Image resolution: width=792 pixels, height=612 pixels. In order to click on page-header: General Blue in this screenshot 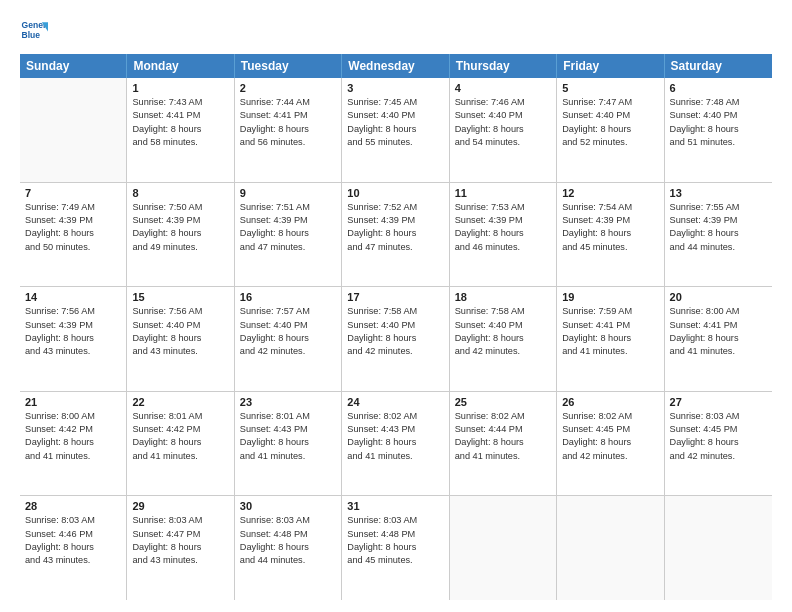, I will do `click(396, 30)`.